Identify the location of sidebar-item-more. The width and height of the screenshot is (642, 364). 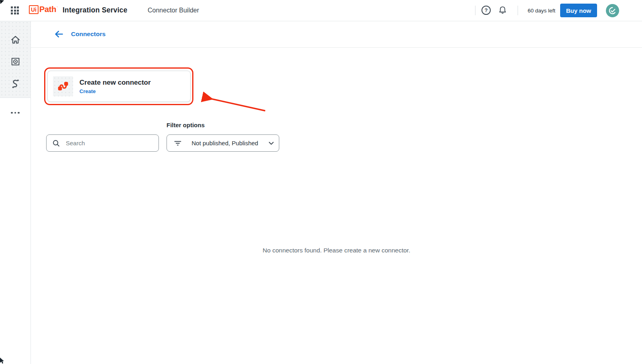
(15, 113).